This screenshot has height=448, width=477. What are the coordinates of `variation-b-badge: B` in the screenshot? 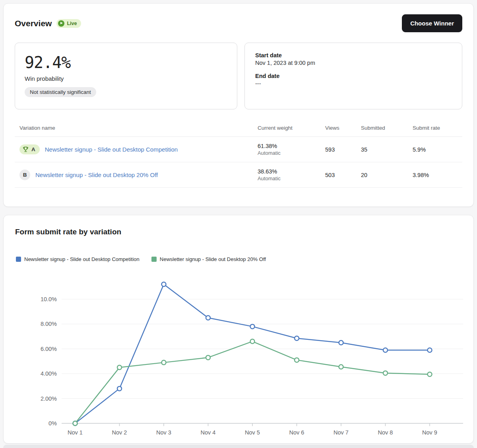 It's located at (25, 175).